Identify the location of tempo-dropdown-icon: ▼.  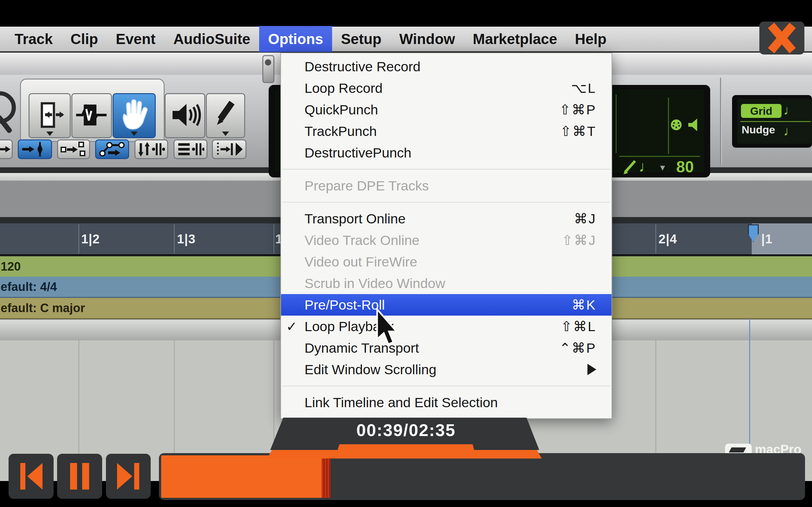
(662, 168).